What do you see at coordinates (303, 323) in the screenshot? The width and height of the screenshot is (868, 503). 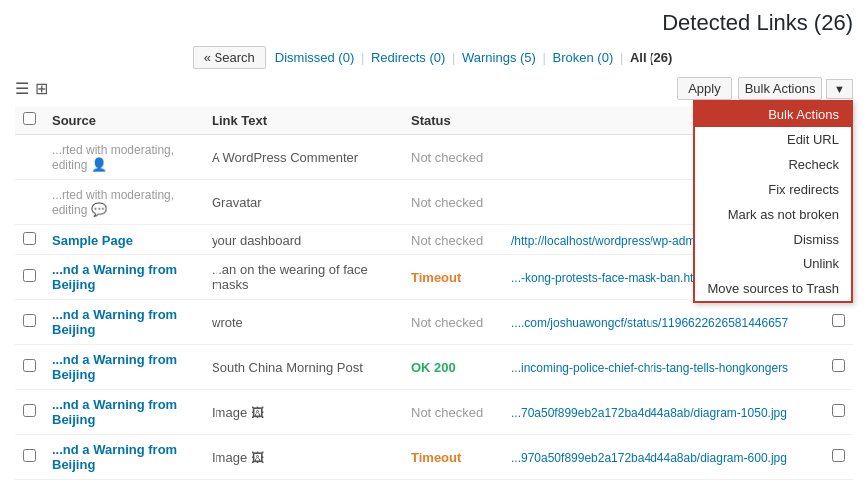 I see `link-text: wrote` at bounding box center [303, 323].